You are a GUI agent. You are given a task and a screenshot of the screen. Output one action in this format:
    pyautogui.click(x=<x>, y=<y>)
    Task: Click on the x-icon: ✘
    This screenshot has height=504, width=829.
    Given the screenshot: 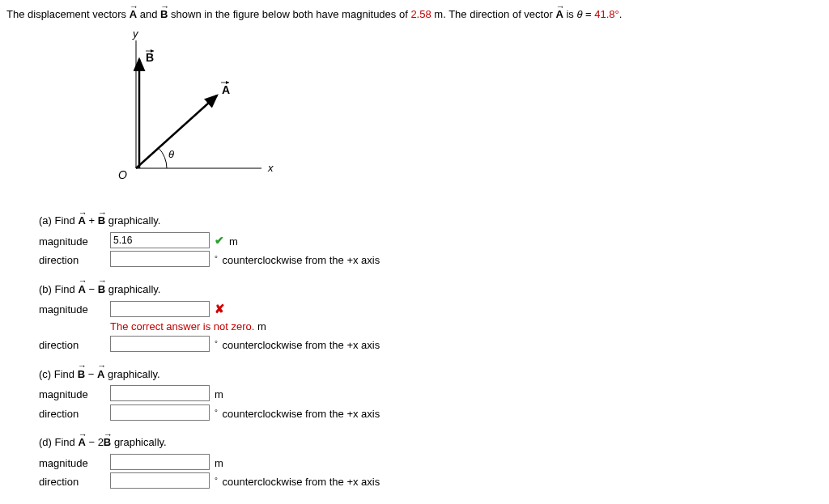 What is the action you would take?
    pyautogui.click(x=220, y=309)
    